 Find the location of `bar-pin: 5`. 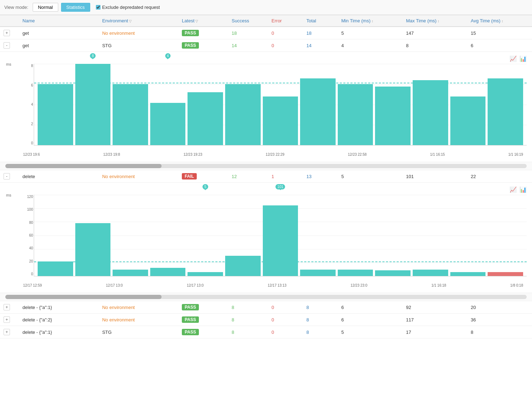

bar-pin: 5 is located at coordinates (205, 187).